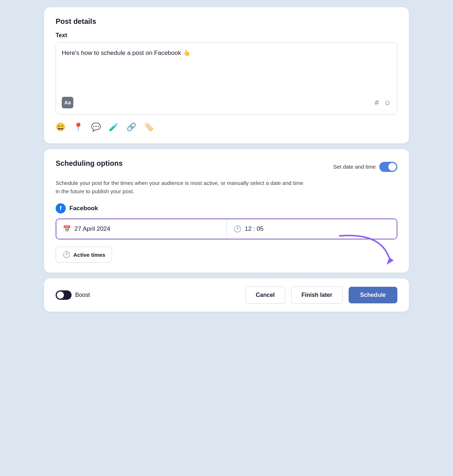  Describe the element at coordinates (237, 229) in the screenshot. I see `clock-icon: 🕐` at that location.